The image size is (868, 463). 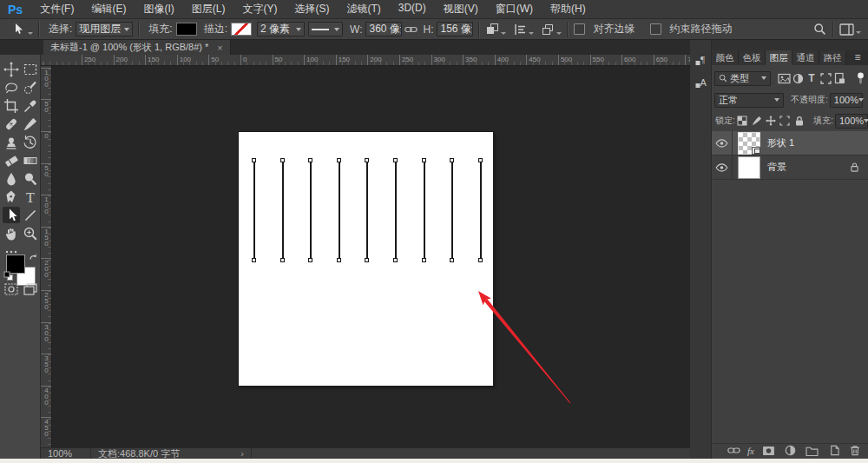 I want to click on adjustment-layer-icon, so click(x=790, y=451).